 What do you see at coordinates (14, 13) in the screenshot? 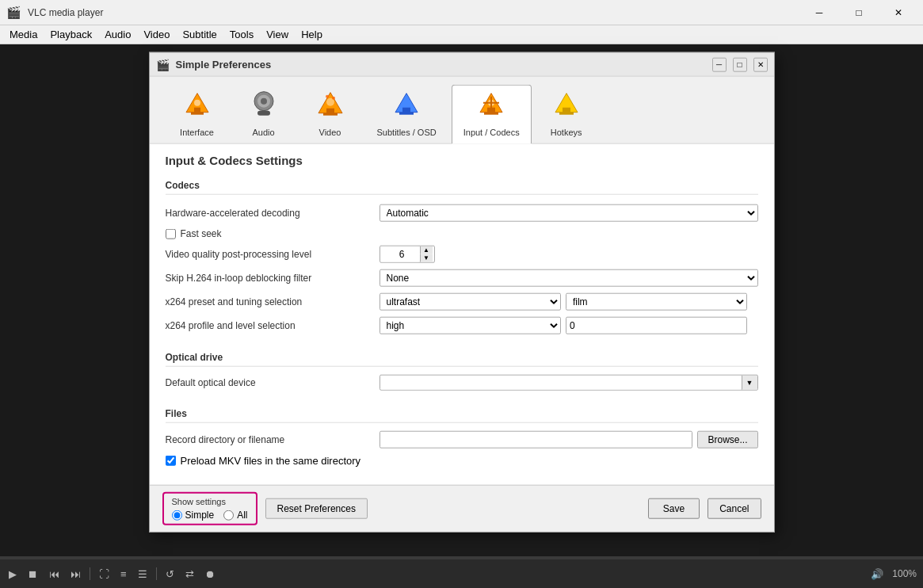
I see `app-icon: 🎬` at bounding box center [14, 13].